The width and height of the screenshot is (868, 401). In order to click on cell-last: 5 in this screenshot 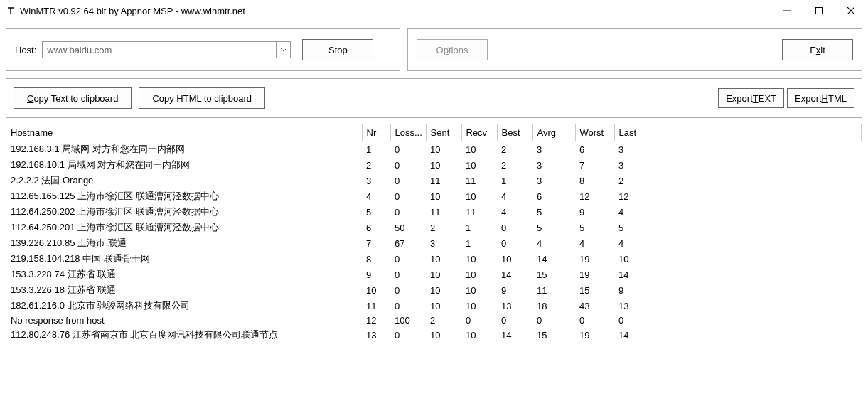, I will do `click(632, 228)`.